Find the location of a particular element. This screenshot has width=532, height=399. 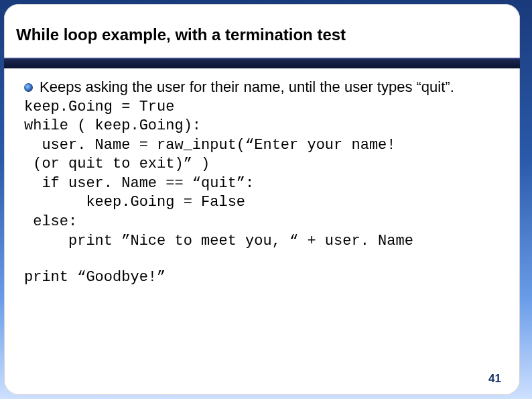

code-line: keep.Going = False is located at coordinates (262, 203).